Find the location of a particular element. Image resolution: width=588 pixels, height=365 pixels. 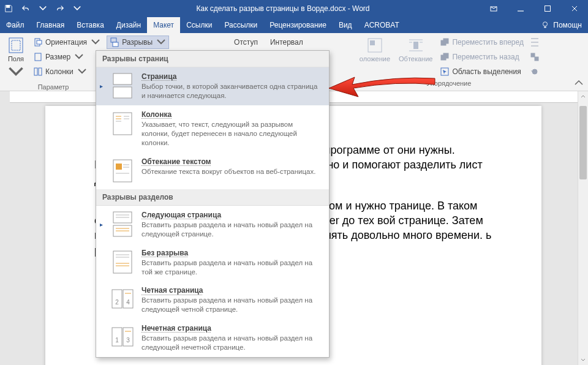

undo-icon is located at coordinates (26, 9).